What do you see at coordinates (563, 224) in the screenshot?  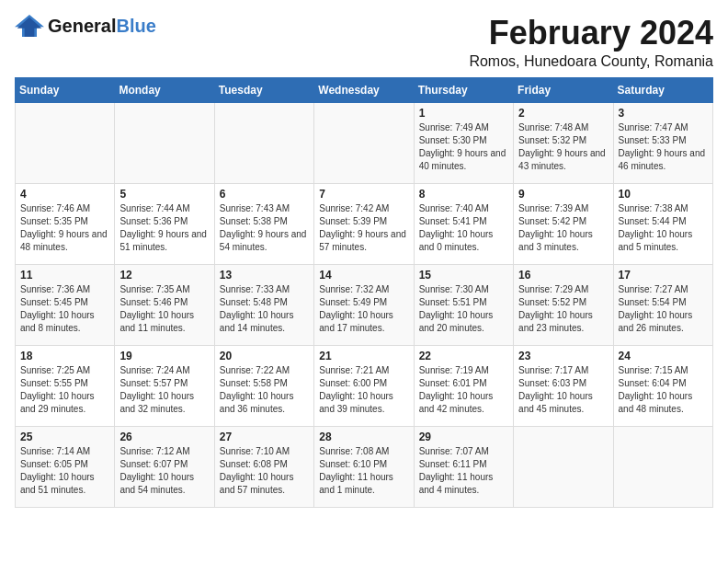 I see `calendar-cell: 9Sunrise: 7:39 AM Sunset: 5:42 PM Daylig…` at bounding box center [563, 224].